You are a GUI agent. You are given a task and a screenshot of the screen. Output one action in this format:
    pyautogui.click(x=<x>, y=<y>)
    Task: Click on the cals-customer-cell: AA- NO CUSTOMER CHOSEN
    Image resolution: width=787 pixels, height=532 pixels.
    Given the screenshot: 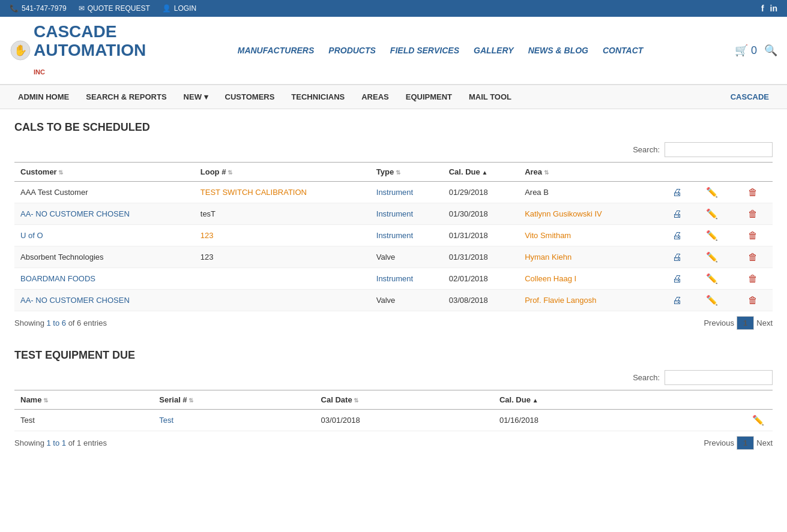 What is the action you would take?
    pyautogui.click(x=104, y=214)
    